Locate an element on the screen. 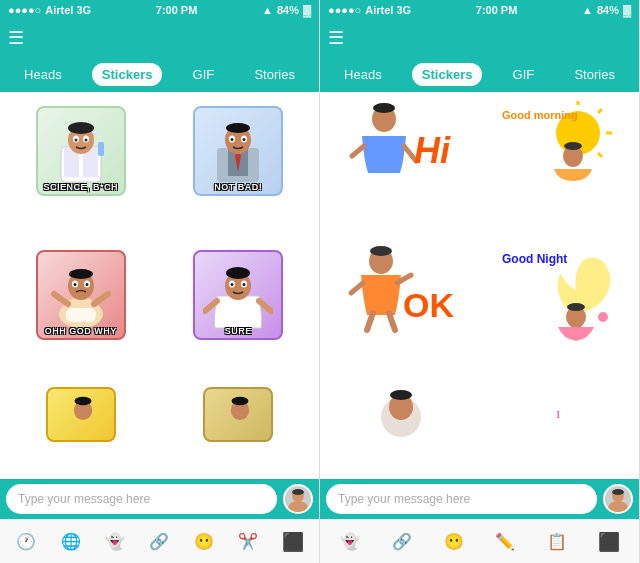 This screenshot has height=563, width=640. sticker-cell-goodnight: Good Night is located at coordinates (559, 295).